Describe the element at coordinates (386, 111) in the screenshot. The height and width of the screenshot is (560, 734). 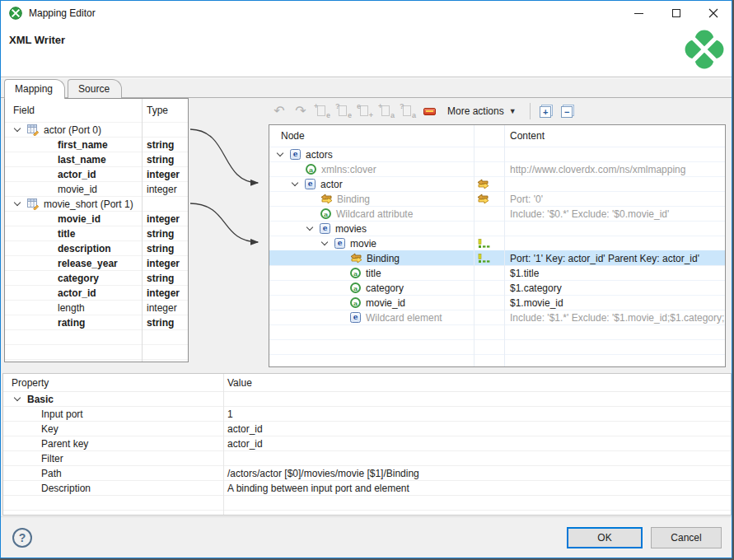
I see `add-attribute-button: +a` at that location.